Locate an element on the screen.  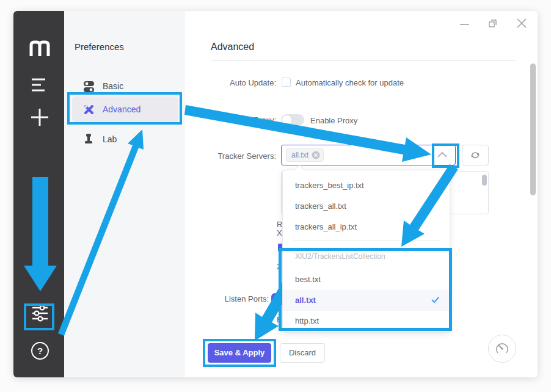
add-task-icon is located at coordinates (40, 117).